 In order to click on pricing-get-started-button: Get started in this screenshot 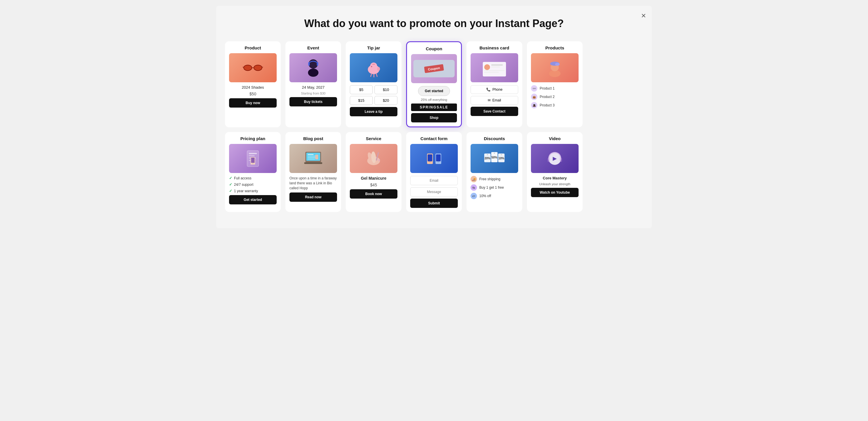, I will do `click(253, 200)`.